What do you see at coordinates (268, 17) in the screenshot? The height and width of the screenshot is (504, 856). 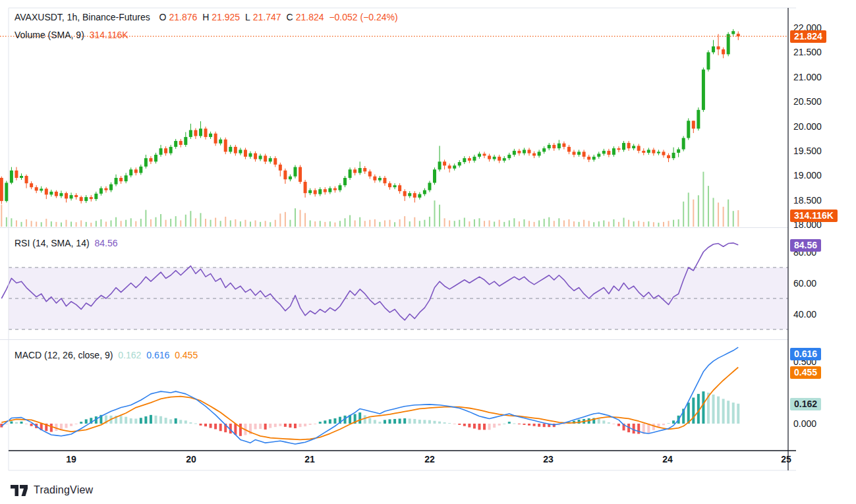 I see `ohlc-low-value: 21.747` at bounding box center [268, 17].